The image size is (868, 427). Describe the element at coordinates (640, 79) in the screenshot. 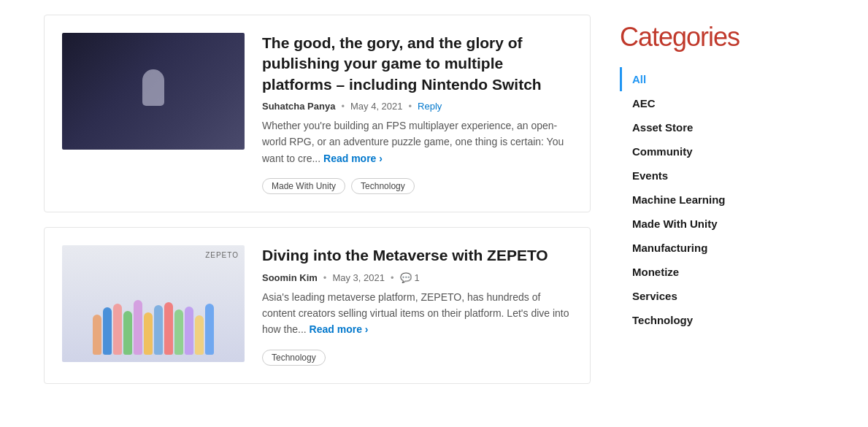

I see `category-label-all: All` at that location.